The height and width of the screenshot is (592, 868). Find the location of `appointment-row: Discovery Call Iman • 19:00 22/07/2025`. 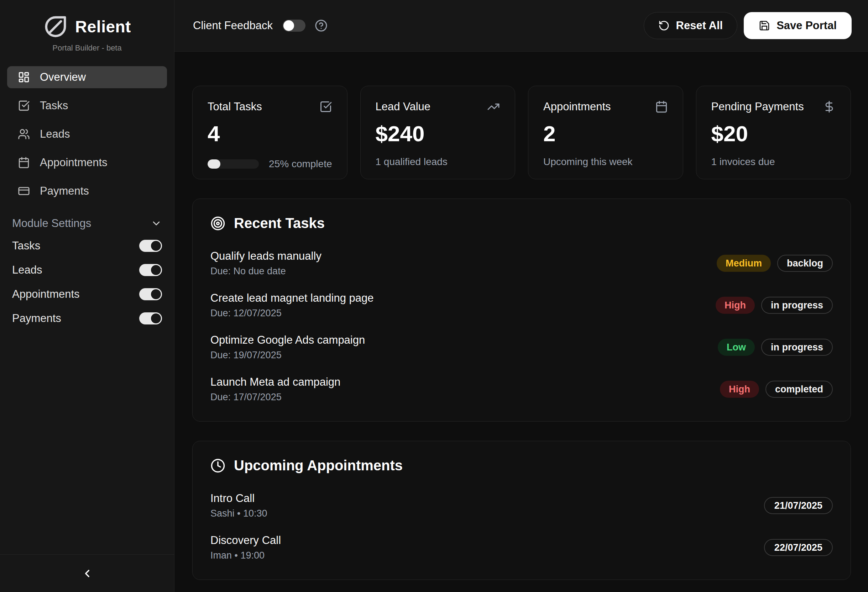

appointment-row: Discovery Call Iman • 19:00 22/07/2025 is located at coordinates (521, 548).